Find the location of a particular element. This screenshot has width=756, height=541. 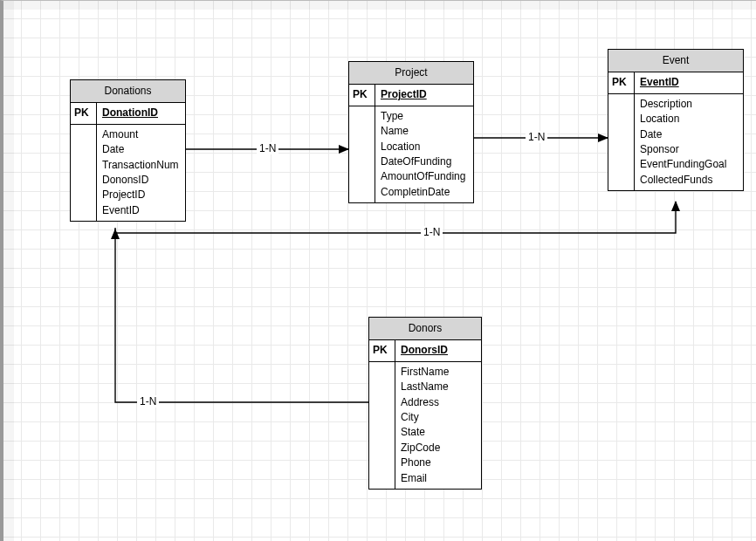

pk-row: PK DonationID is located at coordinates (127, 113).